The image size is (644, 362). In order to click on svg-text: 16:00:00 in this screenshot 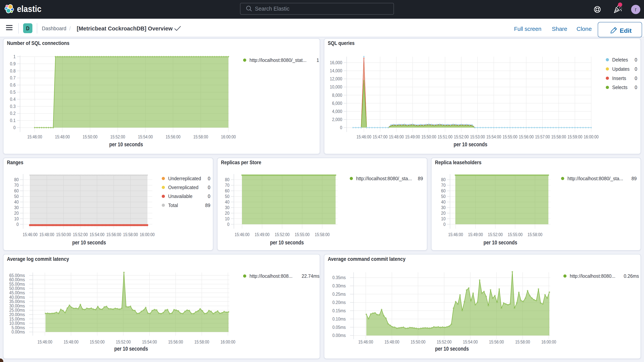, I will do `click(228, 342)`.